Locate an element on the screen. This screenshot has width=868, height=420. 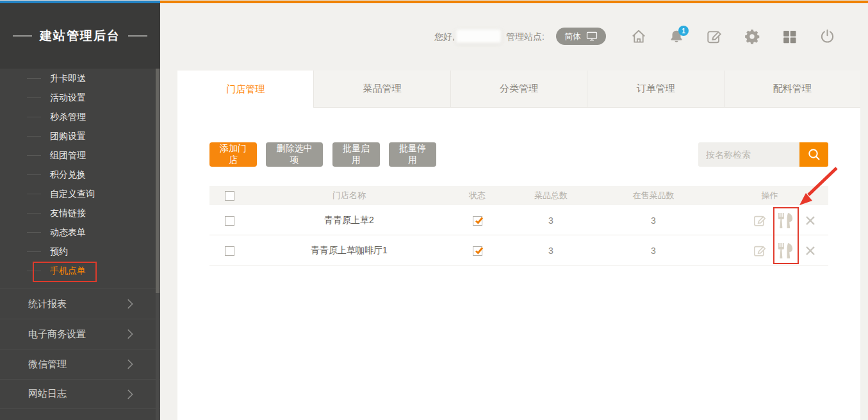
search-input is located at coordinates (749, 155).